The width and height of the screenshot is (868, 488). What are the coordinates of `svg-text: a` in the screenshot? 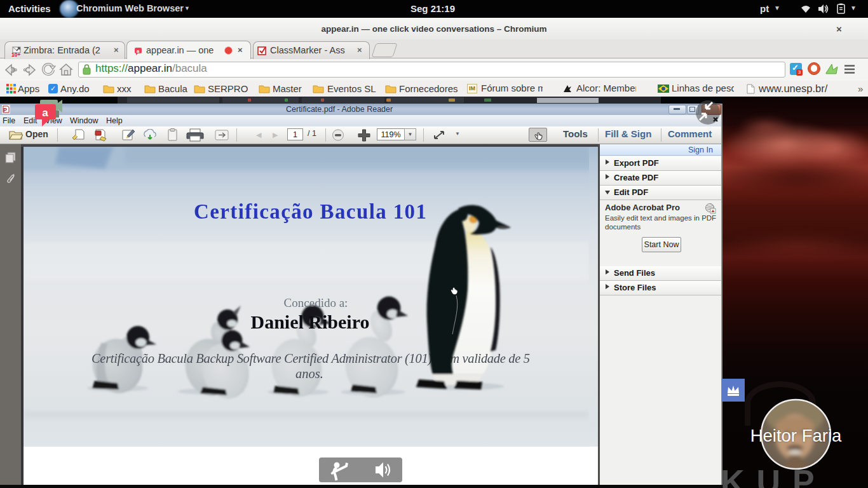 It's located at (45, 113).